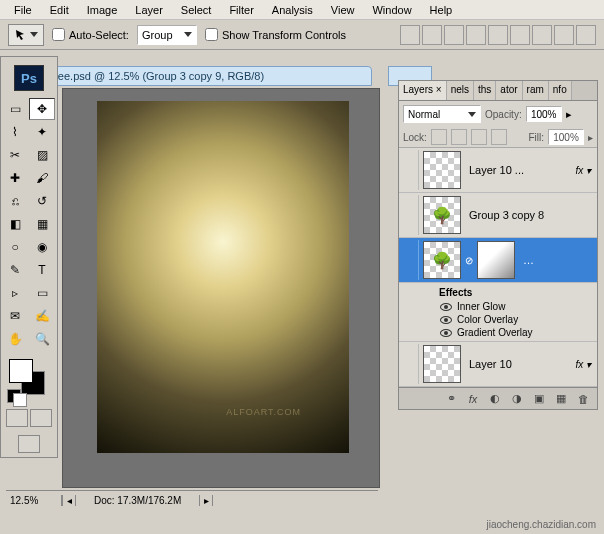 The width and height of the screenshot is (604, 534). Describe the element at coordinates (564, 35) in the screenshot. I see `distribute-v-icon` at that location.